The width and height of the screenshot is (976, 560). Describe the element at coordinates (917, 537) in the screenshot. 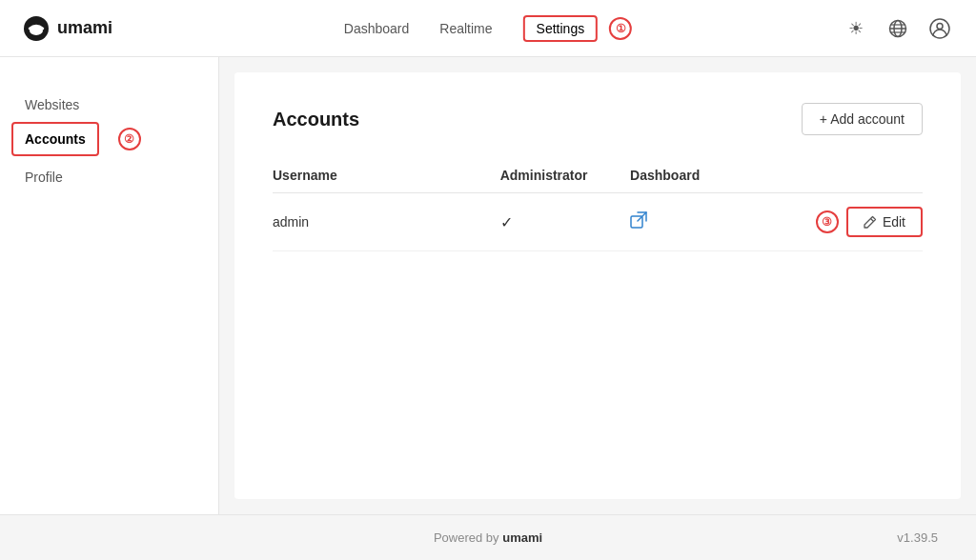

I see `footer-version: v1.39.5` at that location.